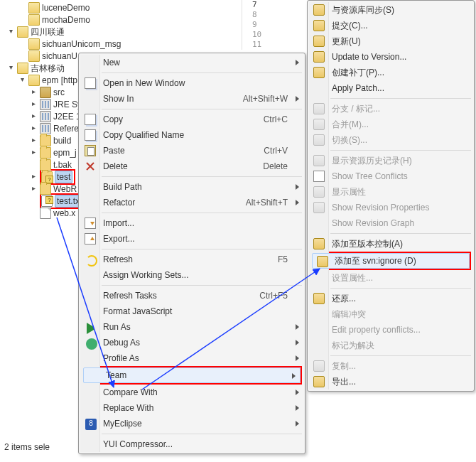 This screenshot has height=462, width=476. What do you see at coordinates (192, 296) in the screenshot?
I see `menu-item: Refresh TasksCtrl+F5` at bounding box center [192, 296].